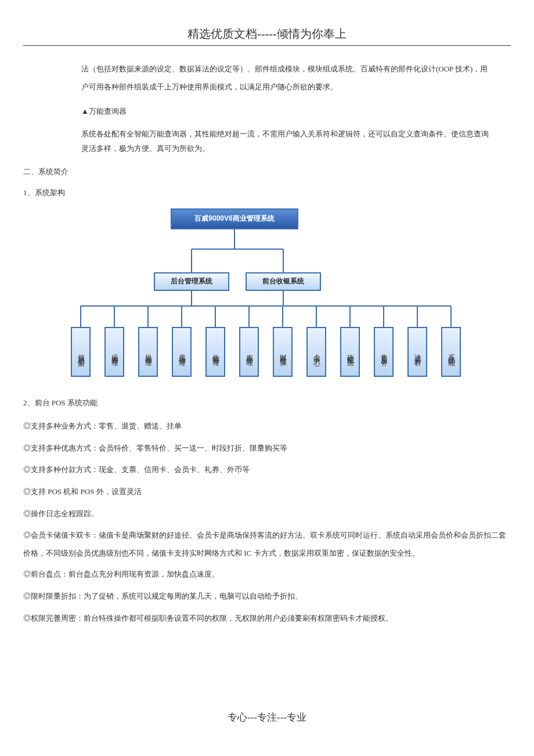 This screenshot has width=534, height=756. What do you see at coordinates (267, 193) in the screenshot?
I see `section-2-1-heading: 1、系统架构` at bounding box center [267, 193].